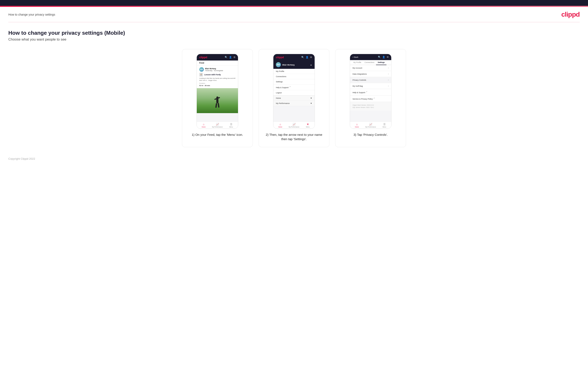 This screenshot has height=367, width=588. I want to click on step-card-2: clippd 🔍 👤 ⚙ BM Blair McHarg ▲, so click(294, 98).